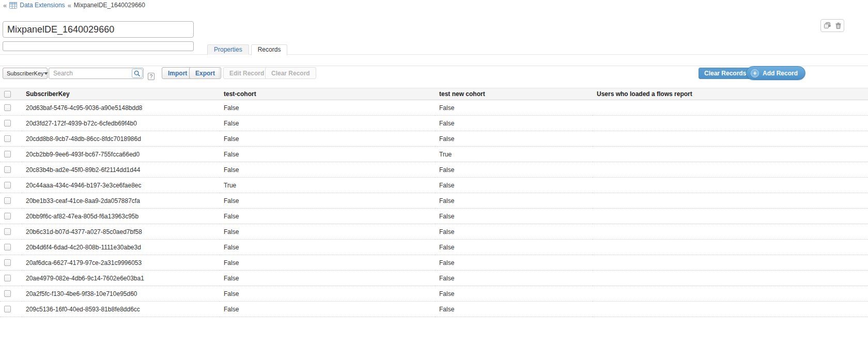 This screenshot has height=346, width=868. What do you see at coordinates (434, 55) in the screenshot?
I see `tab-underline` at bounding box center [434, 55].